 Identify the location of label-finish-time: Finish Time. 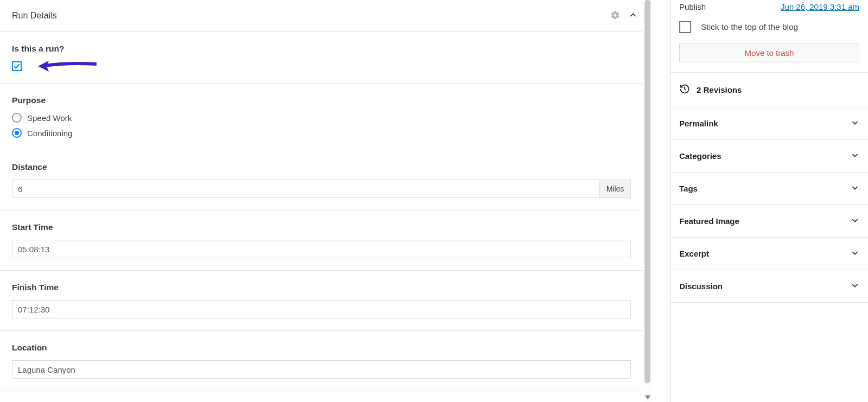
(321, 288).